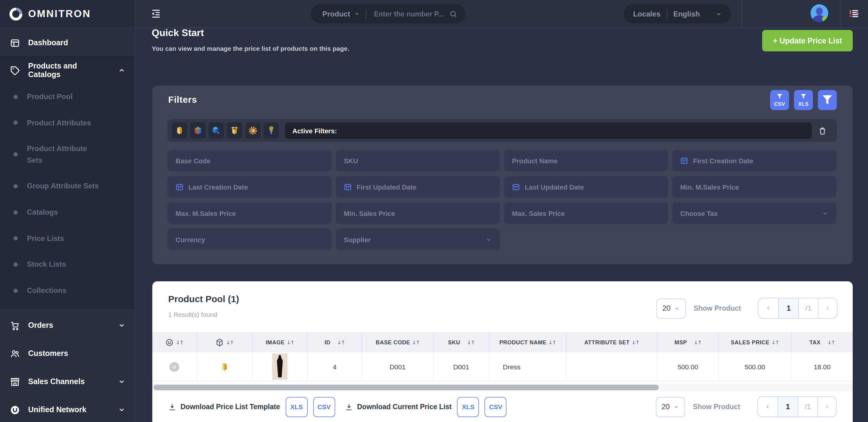 The height and width of the screenshot is (422, 868). Describe the element at coordinates (586, 213) in the screenshot. I see `filter-max-sales-price-input: Max. Sales Price` at that location.